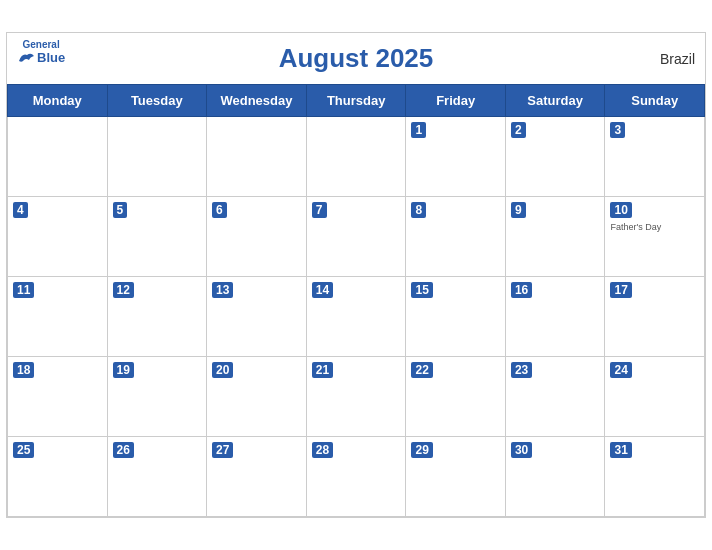  What do you see at coordinates (40, 44) in the screenshot?
I see `logo-general: General` at bounding box center [40, 44].